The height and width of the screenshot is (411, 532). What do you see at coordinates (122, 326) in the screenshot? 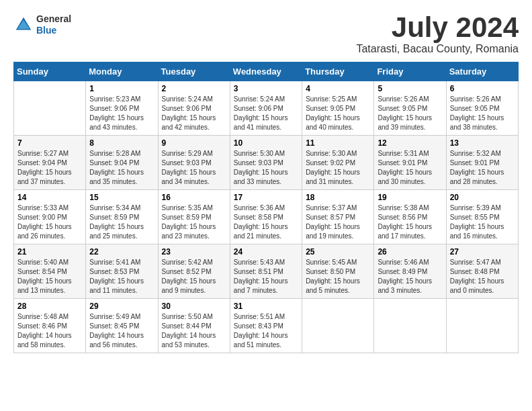
I see `calendar-cell: 29Sunrise: 5:49 AM Sunset: 8:45 PM Dayli…` at bounding box center [122, 326].